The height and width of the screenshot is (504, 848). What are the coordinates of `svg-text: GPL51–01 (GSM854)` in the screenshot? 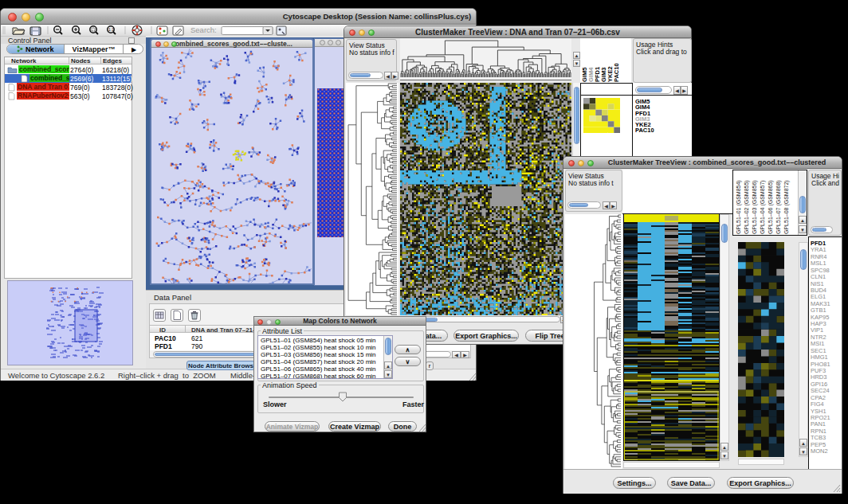 It's located at (739, 207).